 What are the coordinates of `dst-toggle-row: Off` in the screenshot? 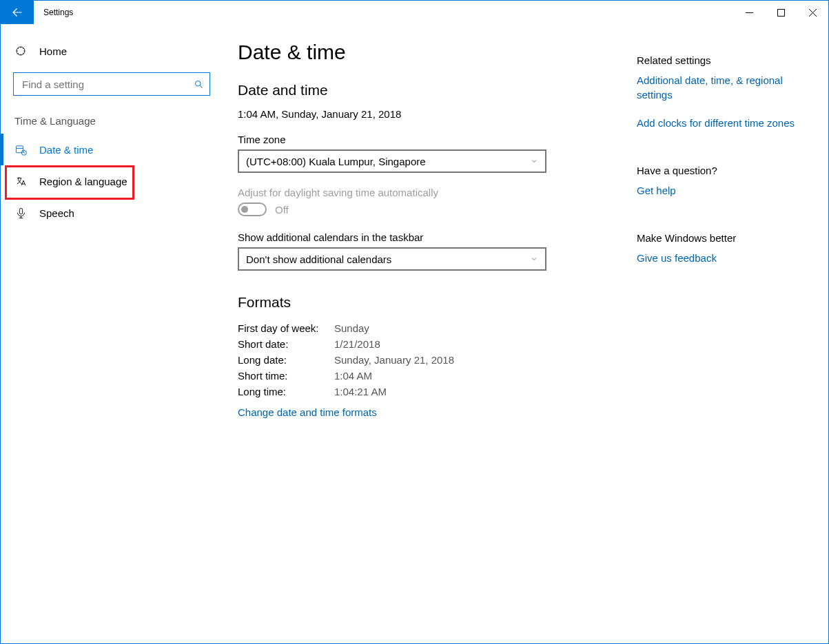 It's located at (431, 209).